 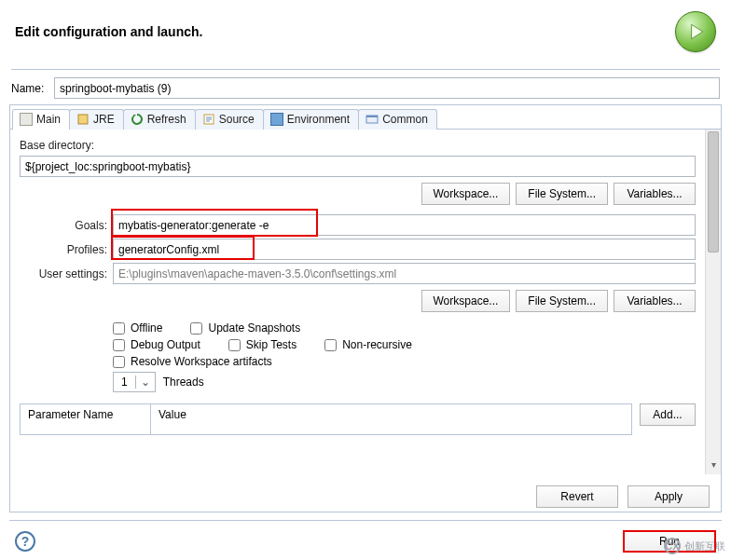 What do you see at coordinates (405, 274) in the screenshot?
I see `user-settings-input` at bounding box center [405, 274].